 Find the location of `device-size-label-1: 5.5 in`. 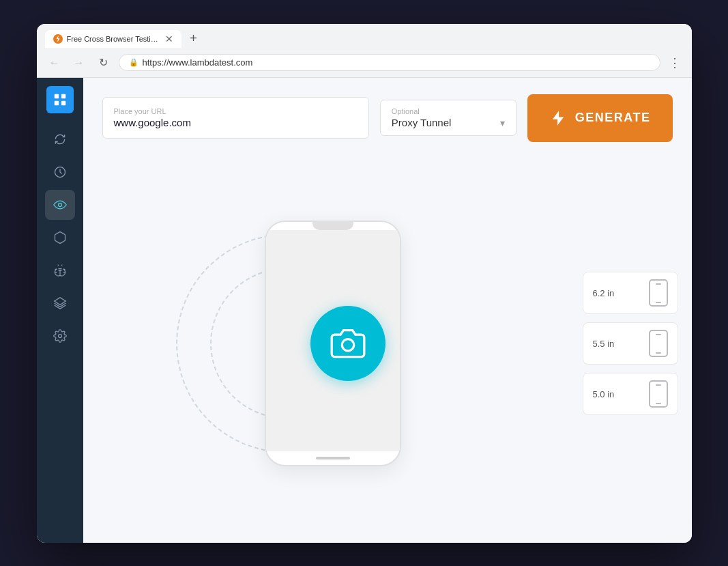

device-size-label-1: 5.5 in is located at coordinates (604, 344).